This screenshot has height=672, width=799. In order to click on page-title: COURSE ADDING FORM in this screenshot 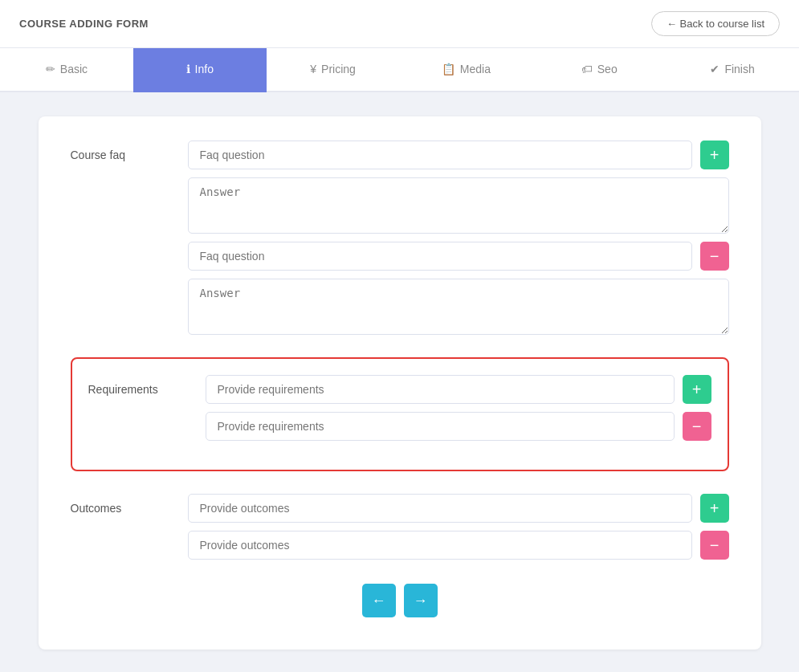, I will do `click(84, 24)`.